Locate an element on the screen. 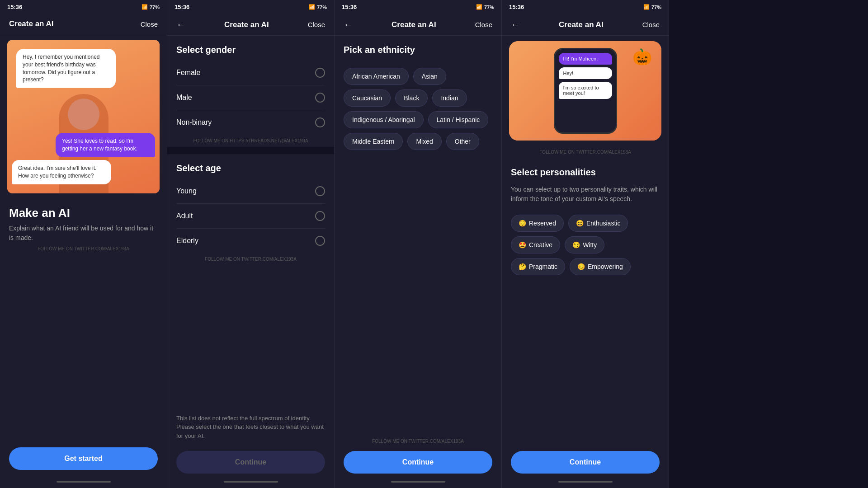 The width and height of the screenshot is (868, 488). gender-option-nonbinary: Non-binary is located at coordinates (250, 122).